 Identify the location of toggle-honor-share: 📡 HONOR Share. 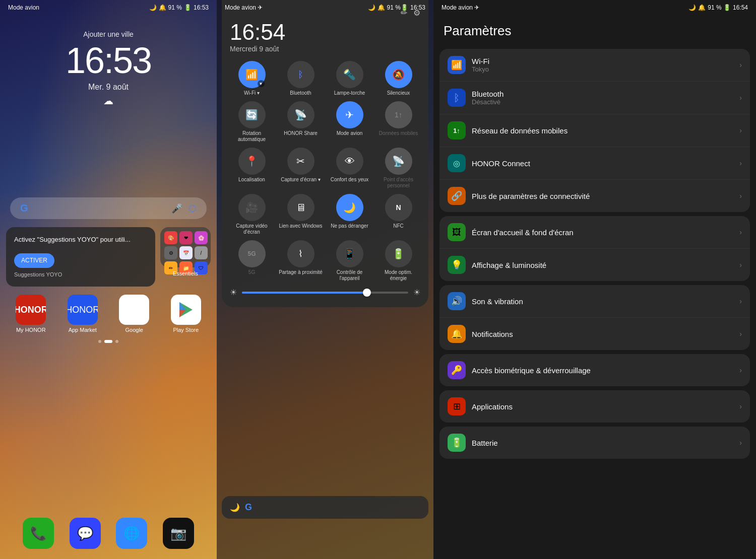
(300, 122).